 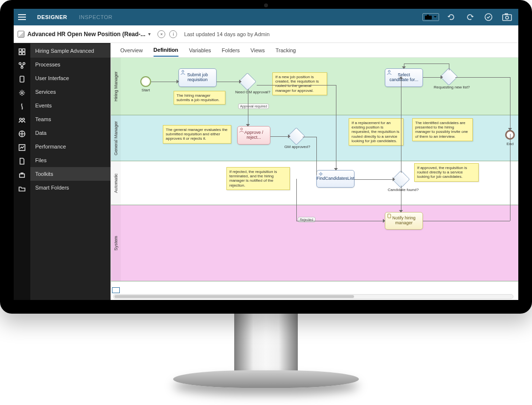 I want to click on tab-overview: Overview, so click(x=132, y=50).